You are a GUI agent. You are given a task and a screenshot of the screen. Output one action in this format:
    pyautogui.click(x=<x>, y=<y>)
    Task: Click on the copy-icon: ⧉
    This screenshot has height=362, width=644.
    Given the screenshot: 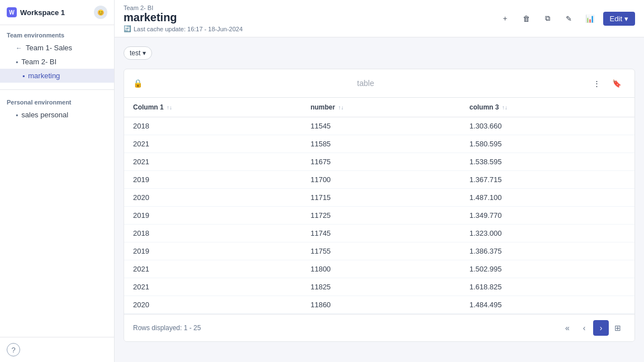 What is the action you would take?
    pyautogui.click(x=548, y=18)
    